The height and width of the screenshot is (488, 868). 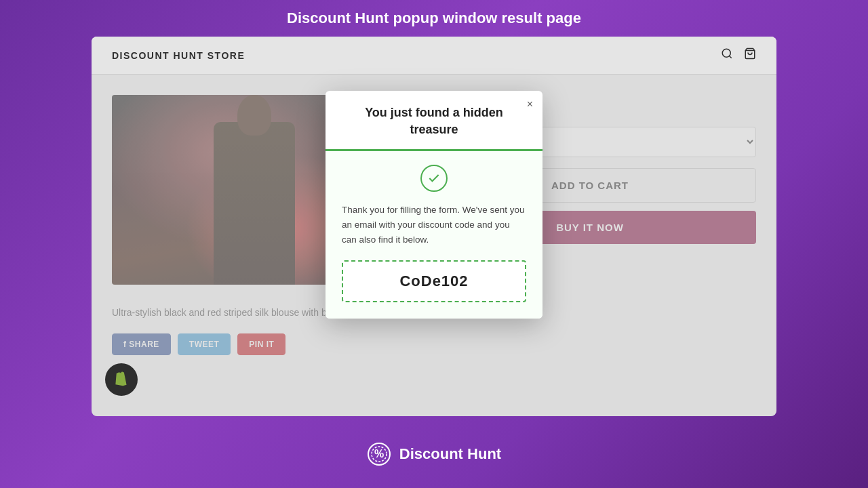 What do you see at coordinates (530, 104) in the screenshot?
I see `popup-close-button: ×` at bounding box center [530, 104].